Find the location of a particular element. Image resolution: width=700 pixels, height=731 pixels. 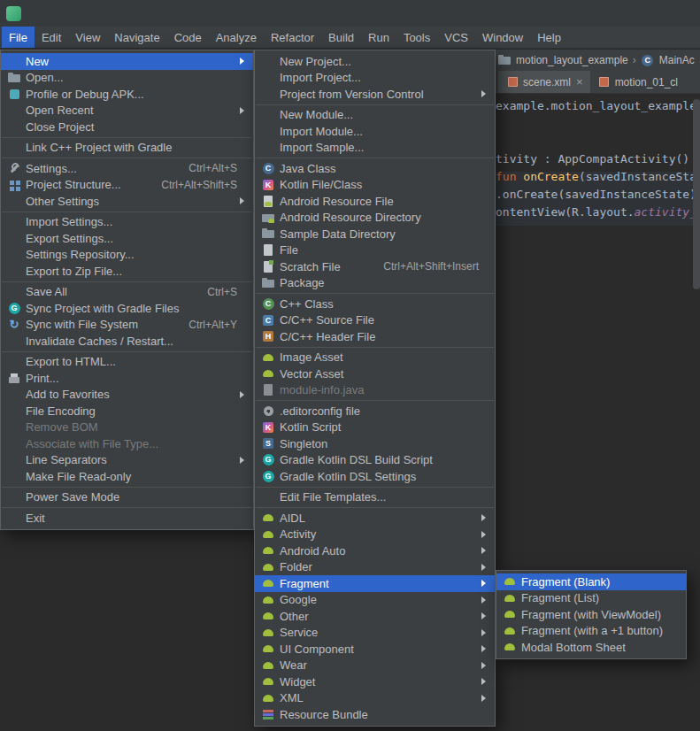

menu-item: Service is located at coordinates (375, 634).